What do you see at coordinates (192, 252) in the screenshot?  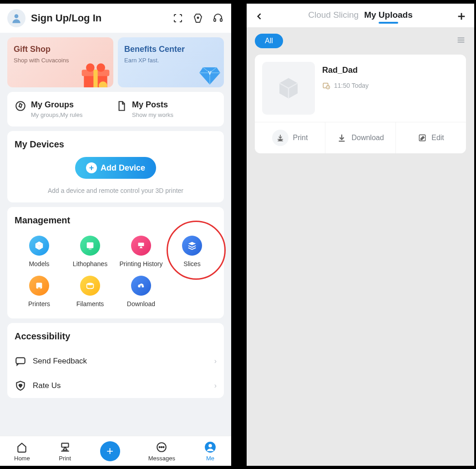 I see `mgmt-slices: Slices` at bounding box center [192, 252].